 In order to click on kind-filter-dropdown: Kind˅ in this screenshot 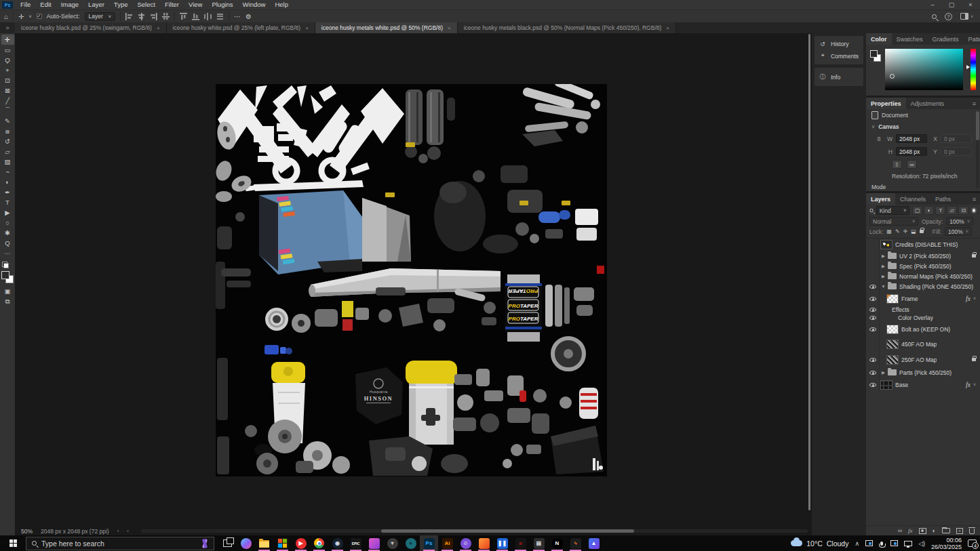, I will do `click(893, 210)`.